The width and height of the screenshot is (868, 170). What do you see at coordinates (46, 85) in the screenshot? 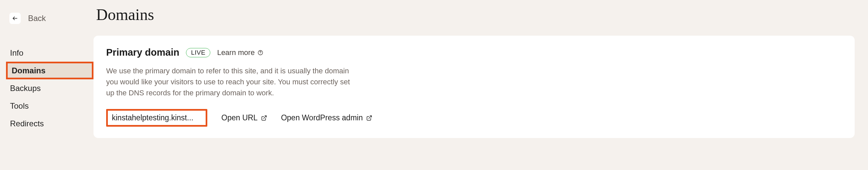
I see `sidebar: Back Info Domains Backups Tools Redirect…` at bounding box center [46, 85].